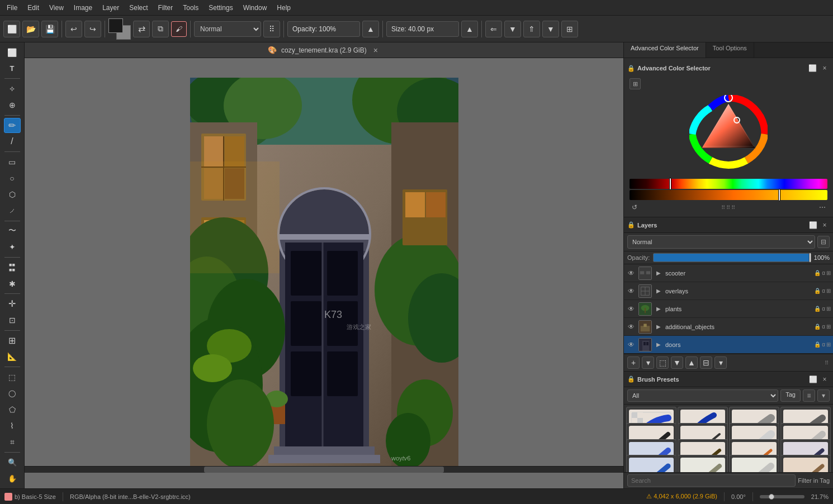 Image resolution: width=833 pixels, height=504 pixels. Describe the element at coordinates (12, 53) in the screenshot. I see `tool-transform: ⬜` at that location.